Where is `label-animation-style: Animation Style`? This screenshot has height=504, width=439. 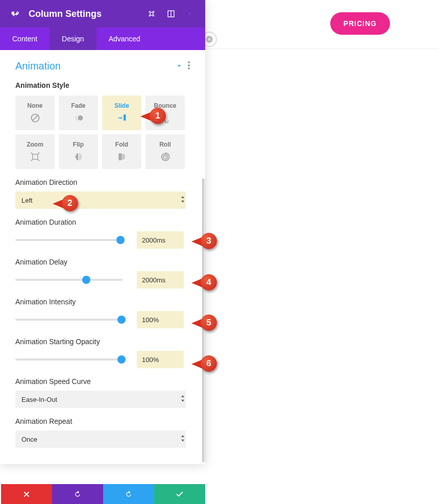
label-animation-style: Animation Style is located at coordinates (103, 85).